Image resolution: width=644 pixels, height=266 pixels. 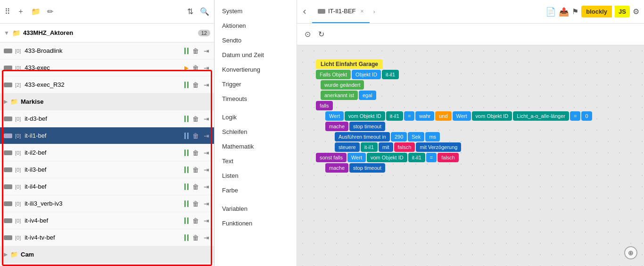 What do you see at coordinates (107, 51) in the screenshot?
I see `script-item: [0] 433-Broadlink 🗑 ⇥` at bounding box center [107, 51].